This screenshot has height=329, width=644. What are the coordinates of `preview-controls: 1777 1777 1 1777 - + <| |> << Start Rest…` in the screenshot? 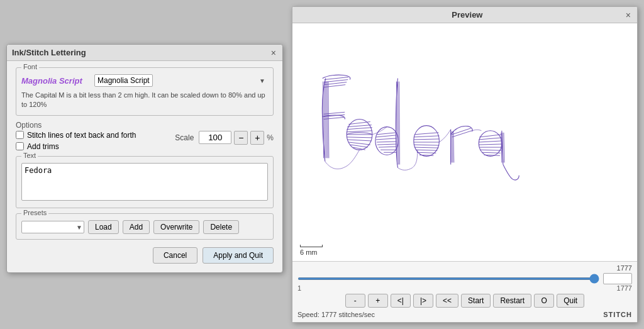 It's located at (465, 292).